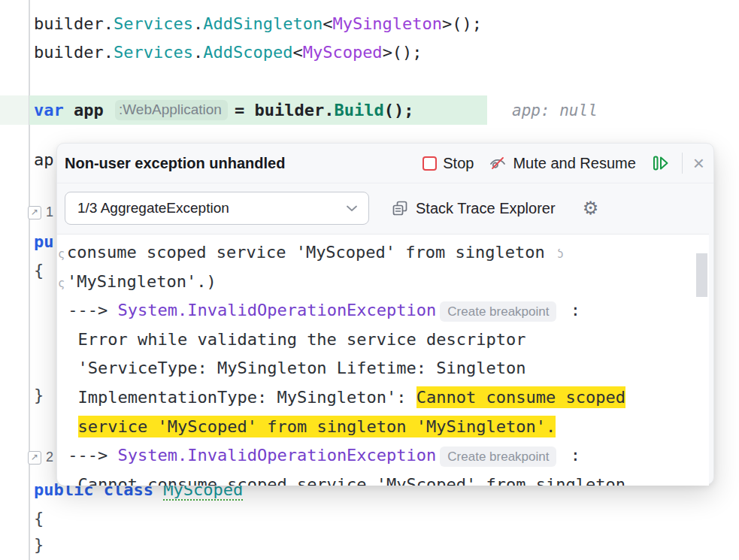 The height and width of the screenshot is (560, 739). What do you see at coordinates (289, 110) in the screenshot?
I see `code-segment: builder` at bounding box center [289, 110].